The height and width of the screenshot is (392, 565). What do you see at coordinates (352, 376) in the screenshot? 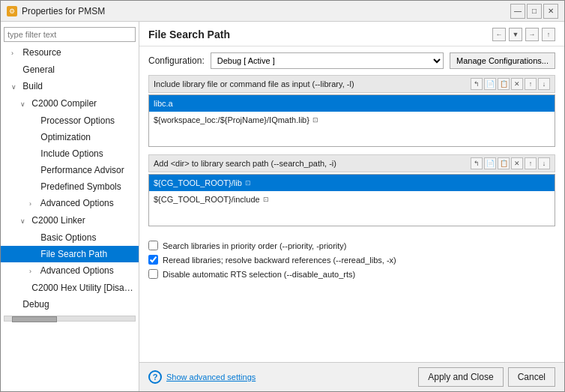
I see `bottom-bar: ? Show advanced settings Apply and Close…` at bounding box center [352, 376].